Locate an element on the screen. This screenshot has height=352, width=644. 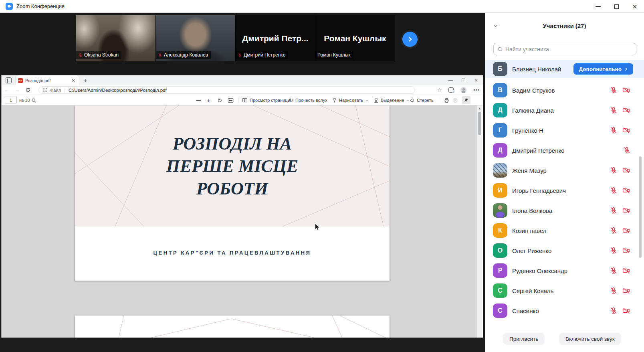
participant-row: Д Галкина Диана is located at coordinates (564, 110).